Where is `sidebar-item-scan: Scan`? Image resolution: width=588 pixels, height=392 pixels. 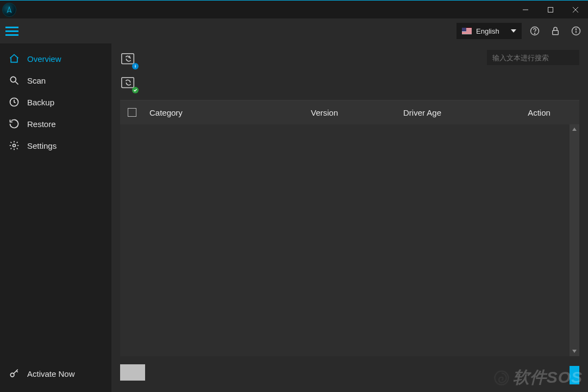 sidebar-item-scan: Scan is located at coordinates (55, 80).